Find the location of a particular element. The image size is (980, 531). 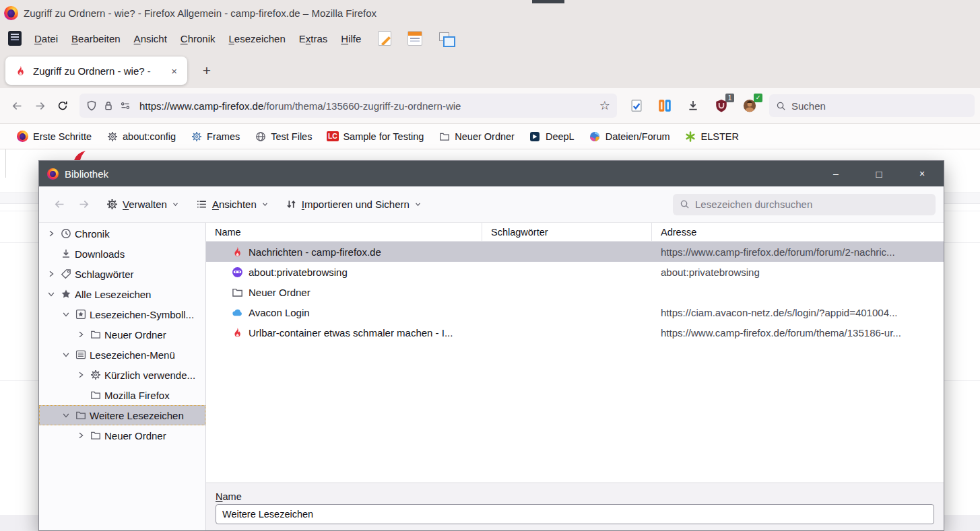

account-avatar-icon: ✓ is located at coordinates (750, 106).